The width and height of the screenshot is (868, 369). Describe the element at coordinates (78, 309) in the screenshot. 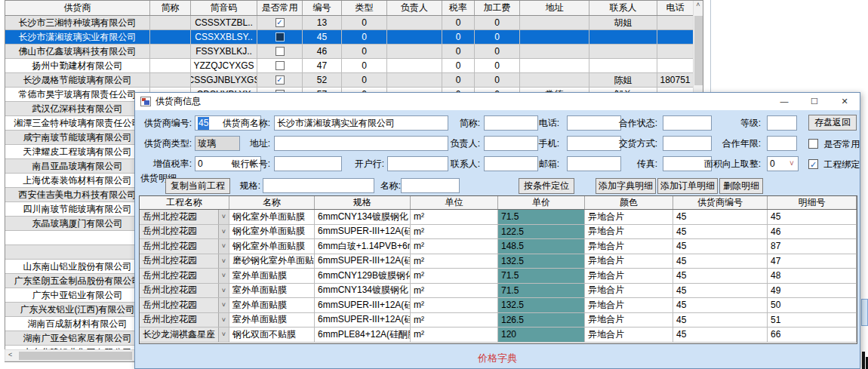

I see `table-cell: 广东兴发铝业(江西)有限公司` at that location.